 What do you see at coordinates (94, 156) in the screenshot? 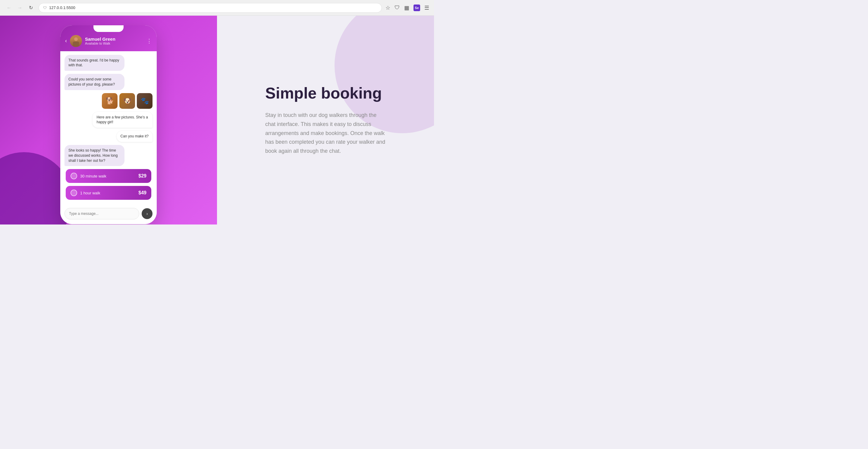
I see `message-bubble-5: She looks so happy! The time we discusse…` at bounding box center [94, 156].